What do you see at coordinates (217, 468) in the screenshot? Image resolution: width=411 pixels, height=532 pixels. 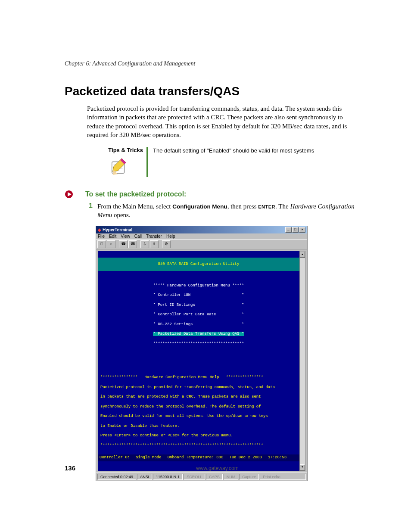 I see `footer-url: www.gateway.com` at bounding box center [217, 468].